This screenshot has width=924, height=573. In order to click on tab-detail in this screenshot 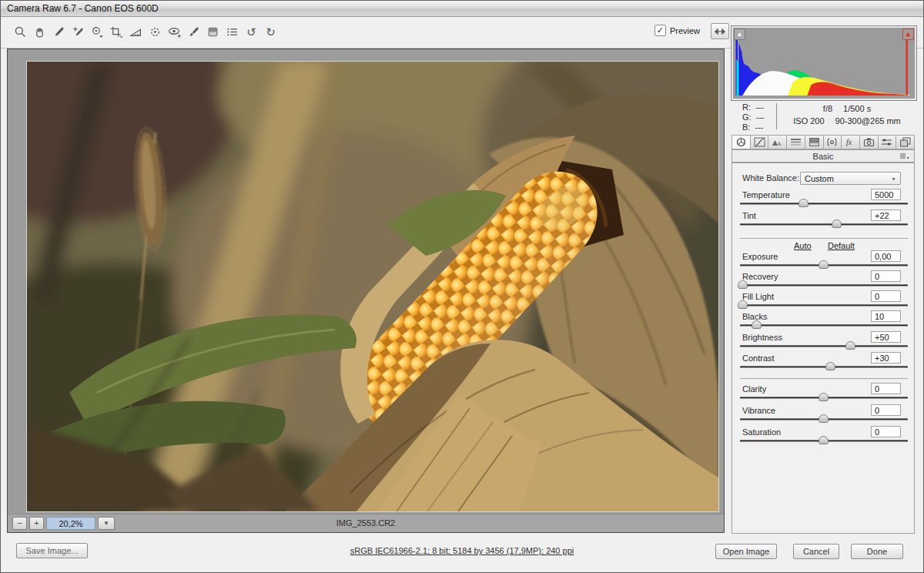, I will do `click(778, 142)`.